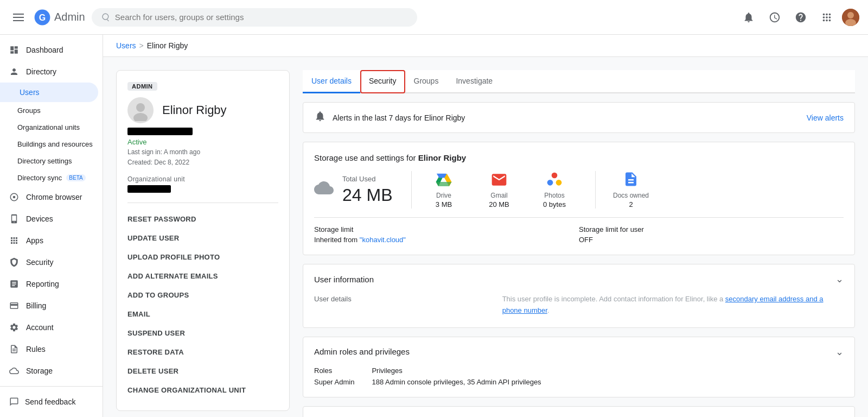 The height and width of the screenshot is (417, 868). I want to click on breadcrumb-users: Users, so click(126, 46).